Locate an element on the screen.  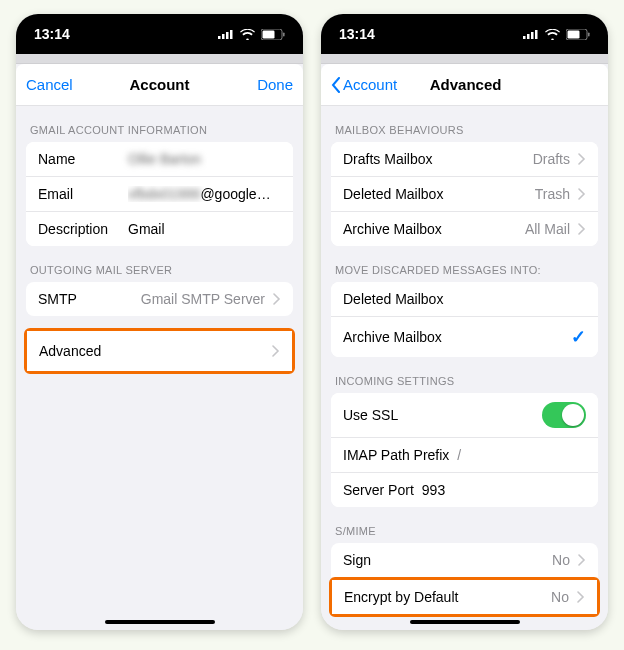
navbar: Account Advanced is located at coordinates (464, 85).